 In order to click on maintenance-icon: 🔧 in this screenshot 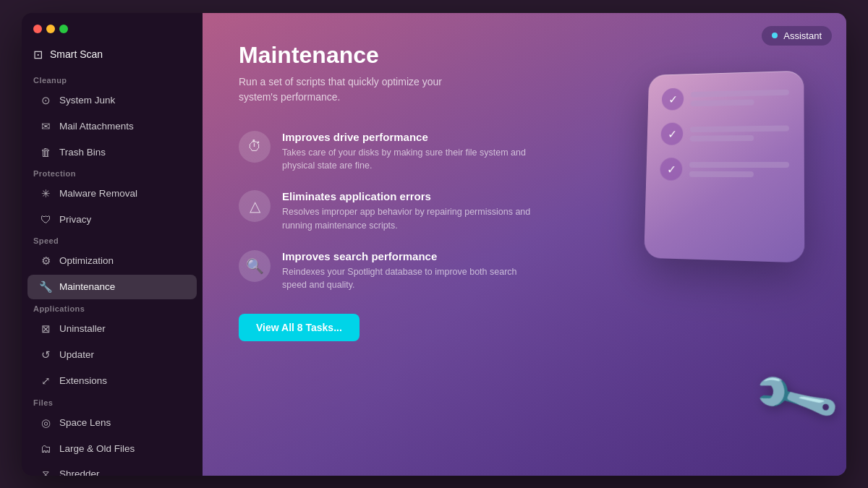, I will do `click(46, 287)`.